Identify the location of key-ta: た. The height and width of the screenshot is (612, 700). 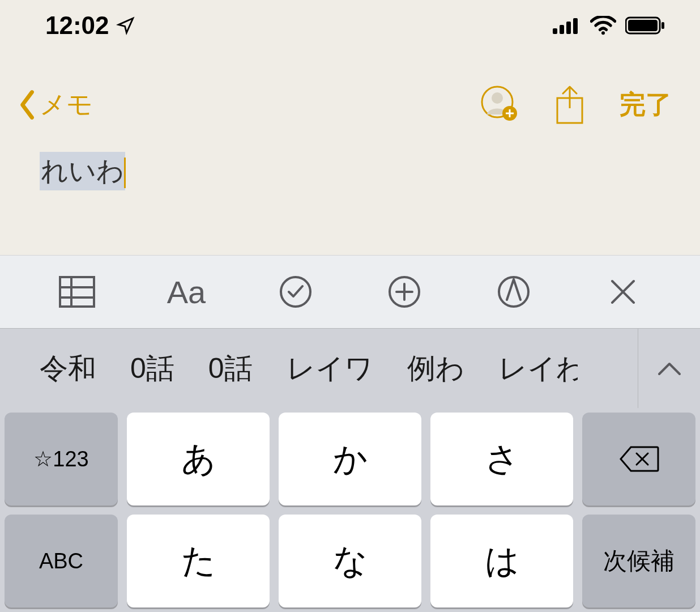
(198, 561).